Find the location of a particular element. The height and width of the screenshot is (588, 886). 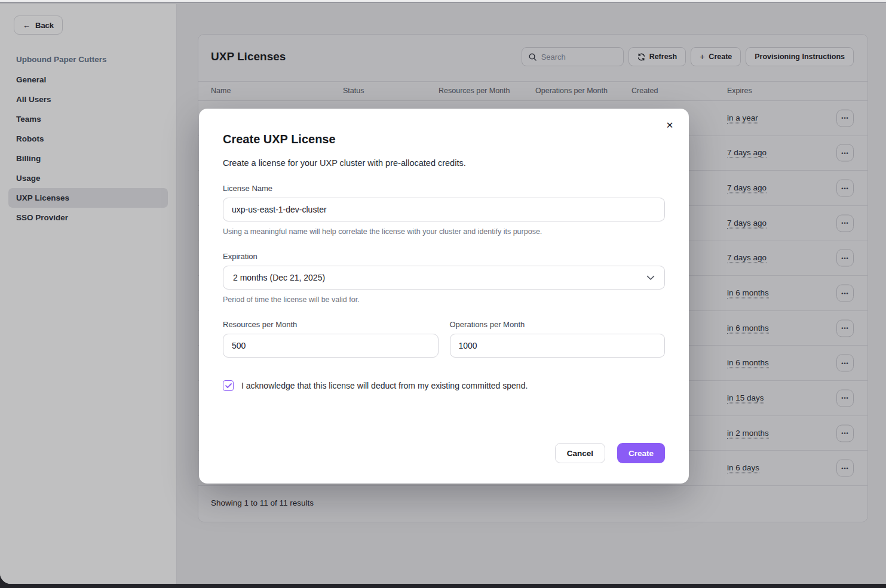

modal-description: Create a license for your UXP cluster wi… is located at coordinates (444, 163).